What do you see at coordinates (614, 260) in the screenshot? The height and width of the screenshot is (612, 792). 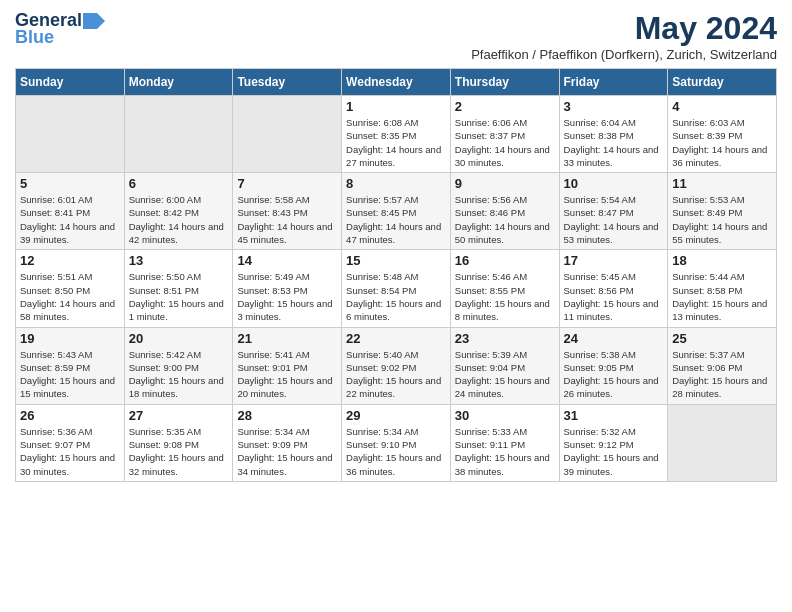 I see `day-number: 17` at bounding box center [614, 260].